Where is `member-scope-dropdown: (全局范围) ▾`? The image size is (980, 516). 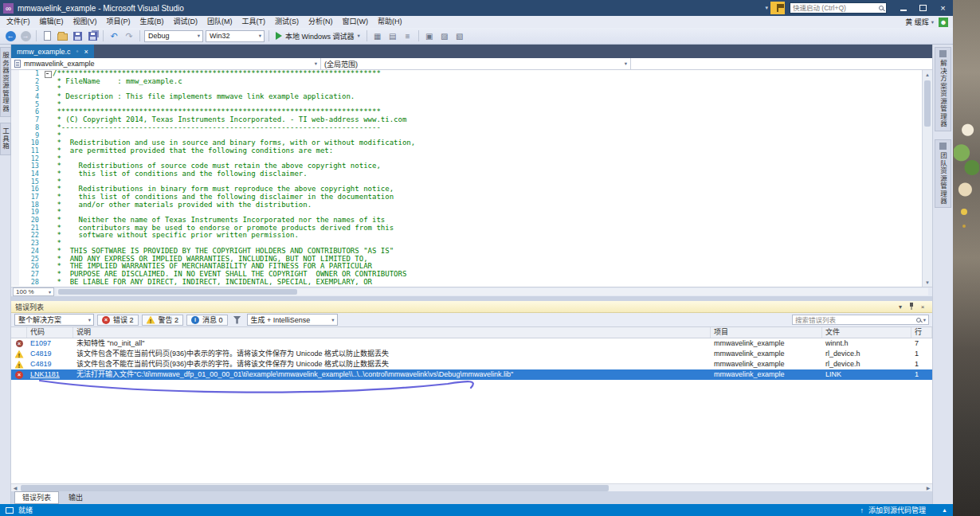
member-scope-dropdown: (全局范围) ▾ is located at coordinates (476, 64).